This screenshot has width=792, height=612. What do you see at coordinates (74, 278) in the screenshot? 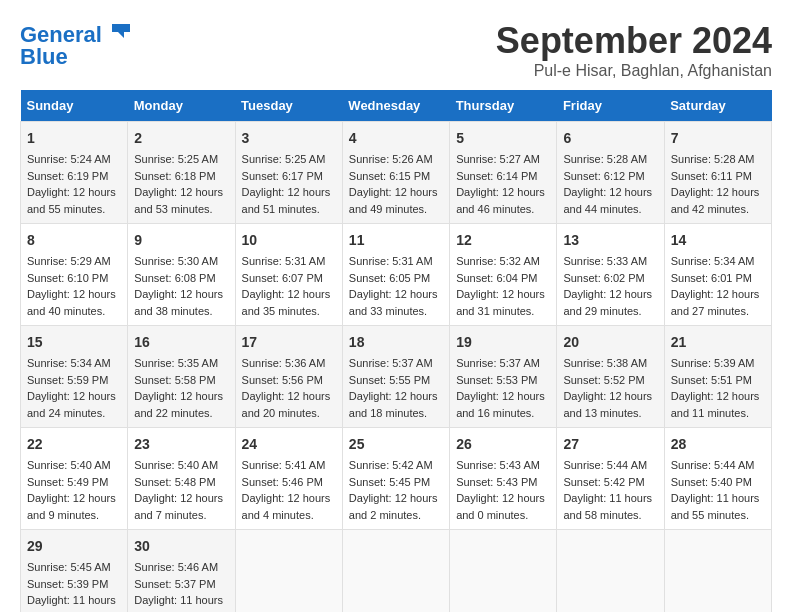
I see `day-info: Sunset: 6:10 PM` at bounding box center [74, 278].